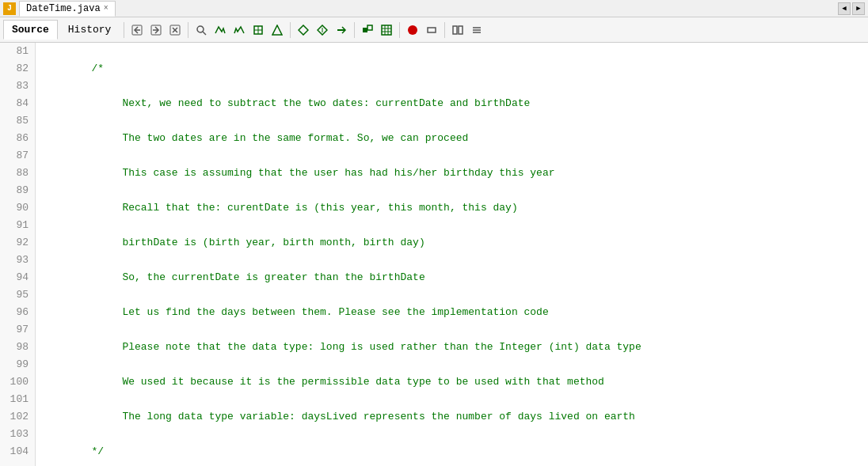  Describe the element at coordinates (451, 208) in the screenshot. I see `code-line: Recall that the: curentDate is (this yea…` at that location.